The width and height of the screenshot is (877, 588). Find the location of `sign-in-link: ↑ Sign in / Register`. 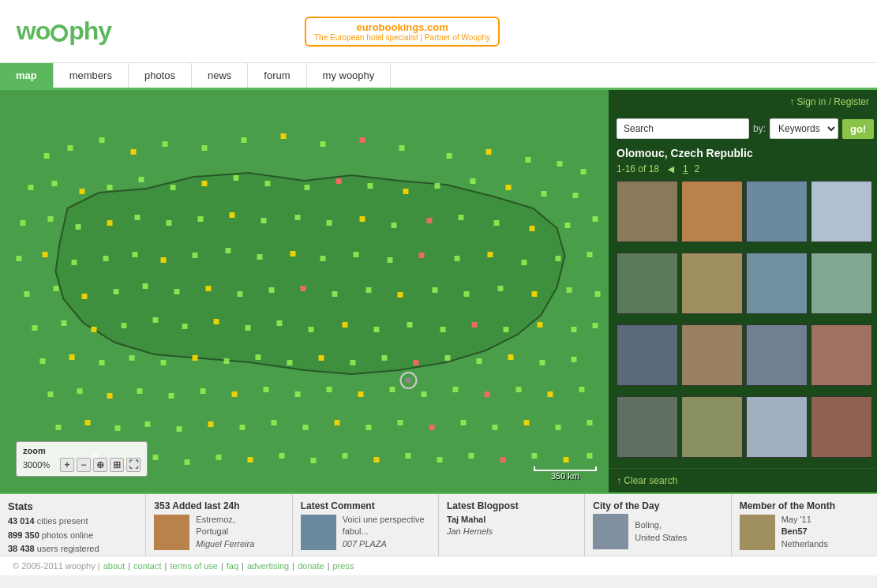

sign-in-link: ↑ Sign in / Register is located at coordinates (829, 102).